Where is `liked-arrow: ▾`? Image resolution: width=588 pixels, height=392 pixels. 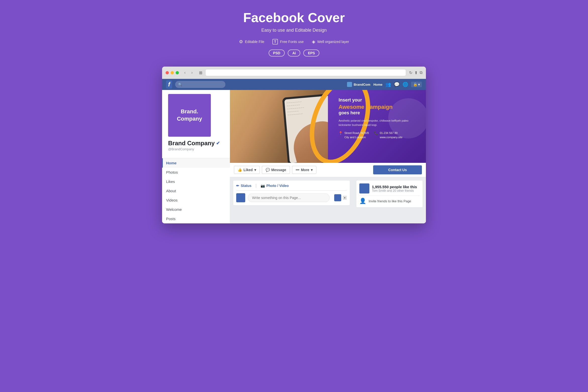
liked-arrow: ▾ is located at coordinates (255, 170).